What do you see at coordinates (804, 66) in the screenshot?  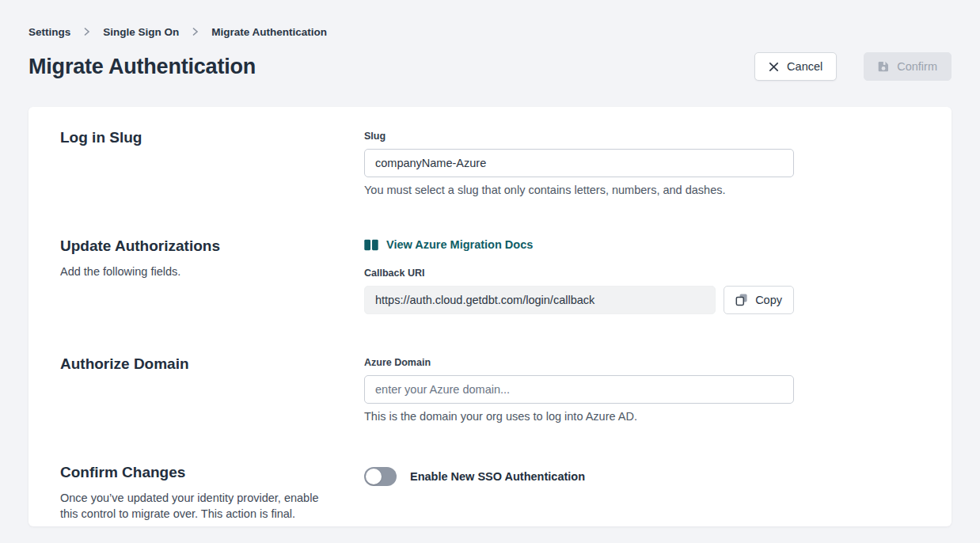 I see `cancel-button-label: Cancel` at bounding box center [804, 66].